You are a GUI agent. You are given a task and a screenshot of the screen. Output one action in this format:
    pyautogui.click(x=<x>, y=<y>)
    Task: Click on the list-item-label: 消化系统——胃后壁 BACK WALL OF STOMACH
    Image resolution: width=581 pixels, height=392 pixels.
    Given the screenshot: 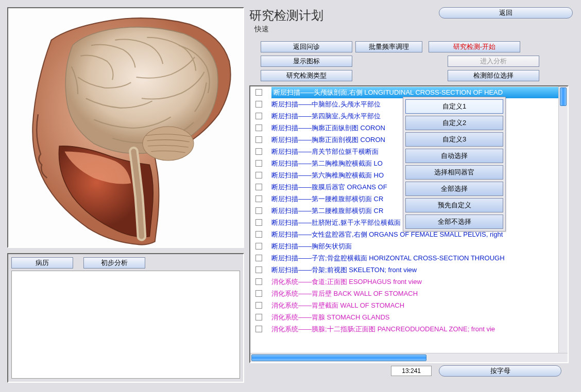 What is the action you would take?
    pyautogui.click(x=345, y=294)
    